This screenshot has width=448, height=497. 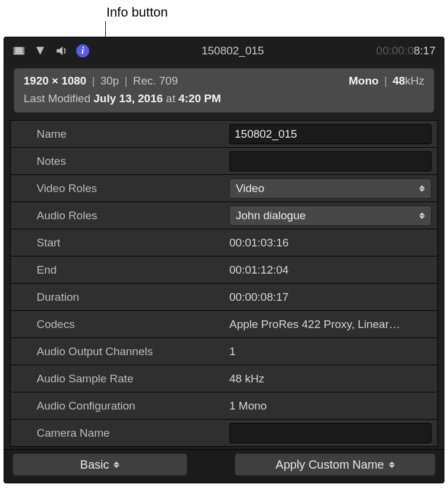 I want to click on audio-configuration-label: Audio Configuration, so click(x=117, y=406).